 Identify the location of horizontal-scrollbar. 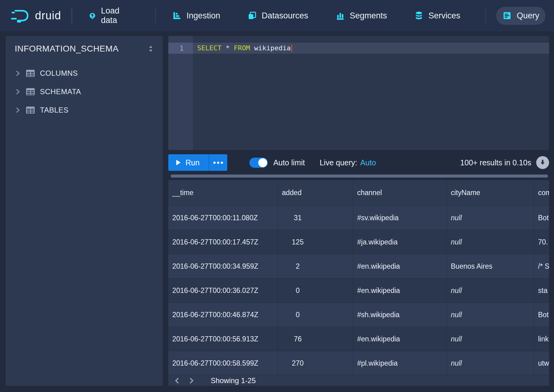
(359, 176).